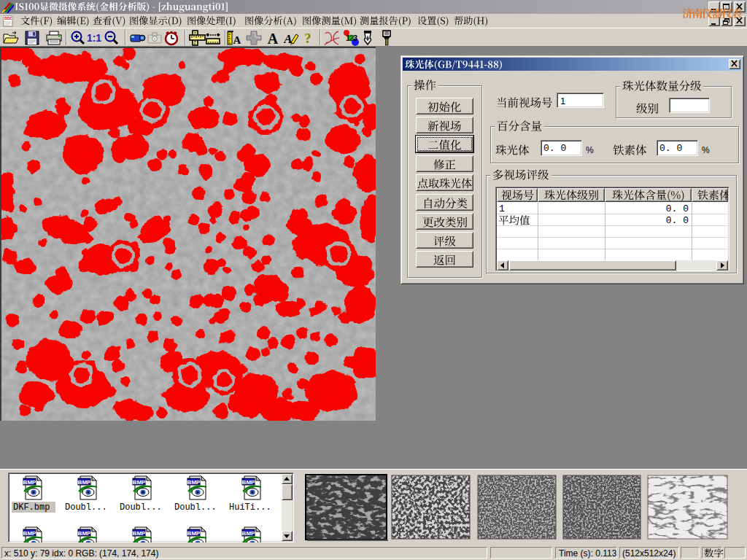 This screenshot has width=747, height=560. What do you see at coordinates (9, 18) in the screenshot?
I see `svg-text: DOC` at bounding box center [9, 18].